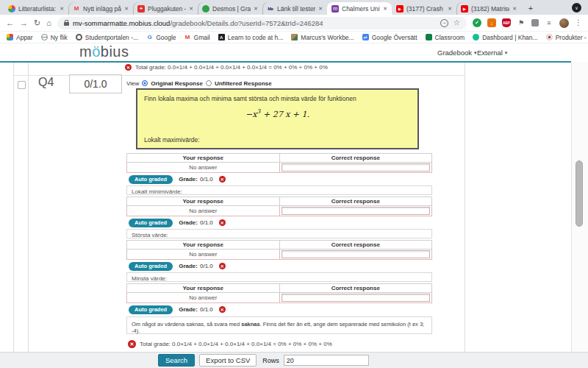  Describe the element at coordinates (101, 9) in the screenshot. I see `tab-gmail-post: M Nytt inlägg på Plu ✕` at that location.